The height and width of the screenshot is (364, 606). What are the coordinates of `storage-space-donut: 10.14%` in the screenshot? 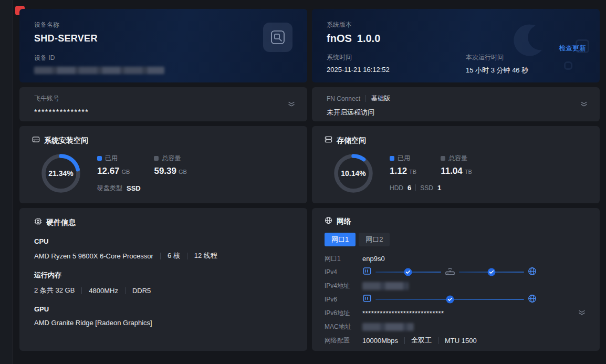 It's located at (353, 173).